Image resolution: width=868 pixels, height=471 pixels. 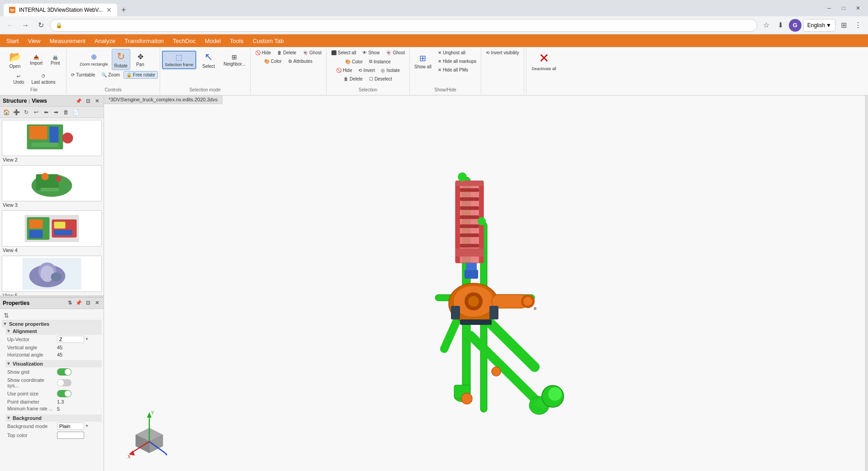 I want to click on close-button: ✕, so click(x=858, y=8).